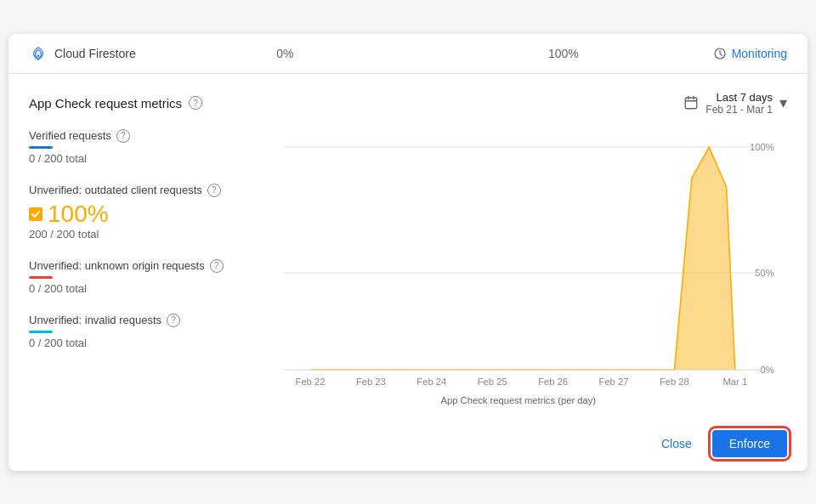  Describe the element at coordinates (286, 54) in the screenshot. I see `percent-0: 0%` at that location.